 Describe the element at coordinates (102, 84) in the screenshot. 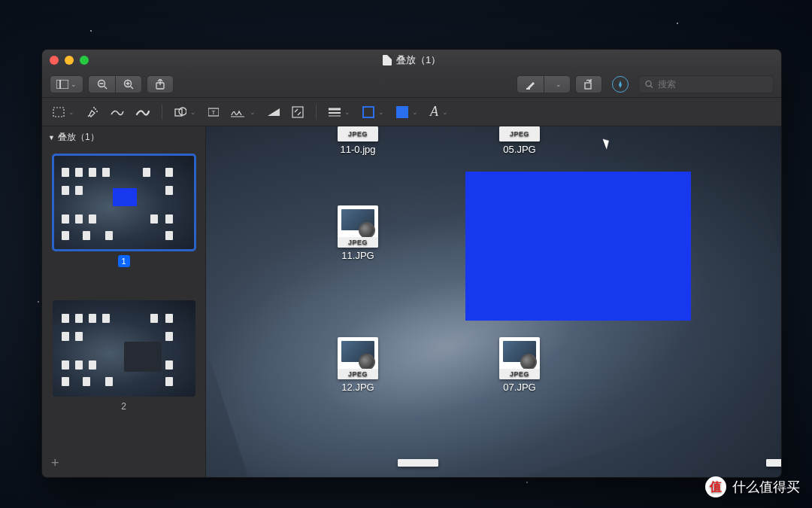

I see `zoom-out-button` at that location.